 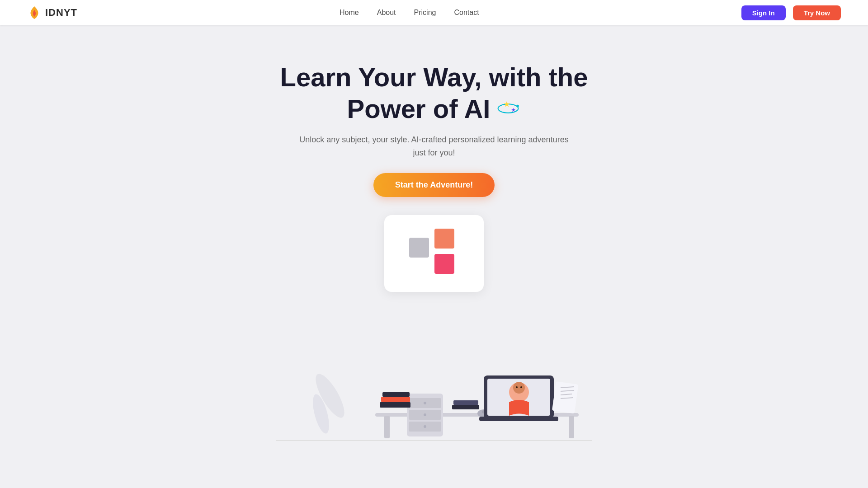 I want to click on block-orange, so click(x=444, y=239).